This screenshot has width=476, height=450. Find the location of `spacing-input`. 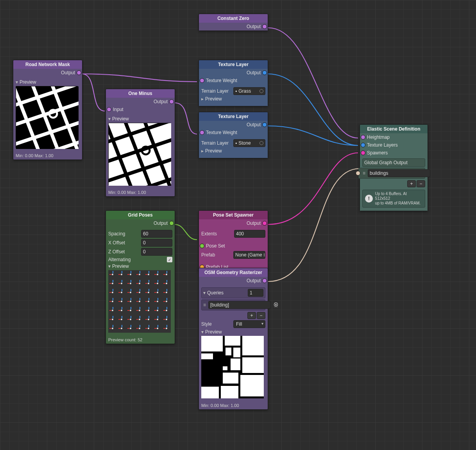

spacing-input is located at coordinates (157, 234).